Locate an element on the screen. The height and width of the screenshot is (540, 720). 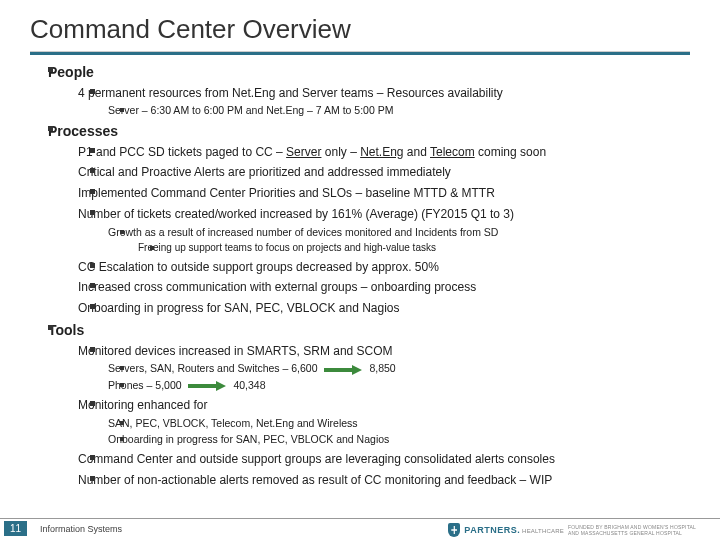
processes-subitem: Growth as a result of increased number o… is located at coordinates (399, 240).